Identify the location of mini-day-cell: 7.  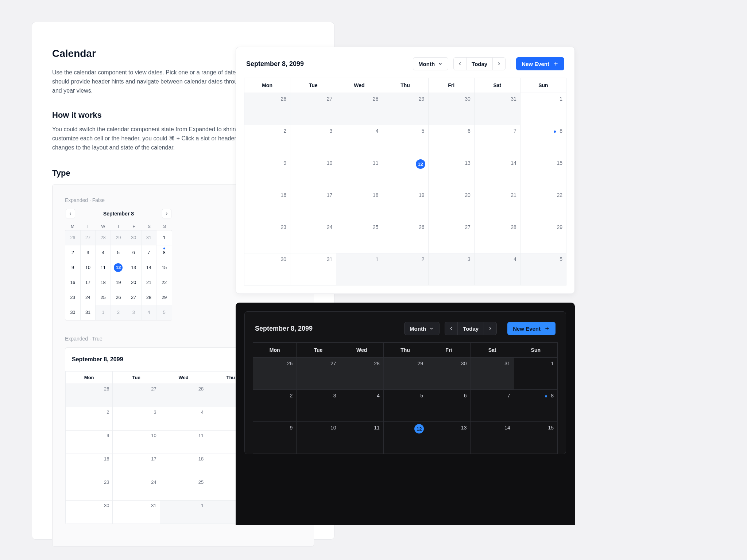
(149, 253).